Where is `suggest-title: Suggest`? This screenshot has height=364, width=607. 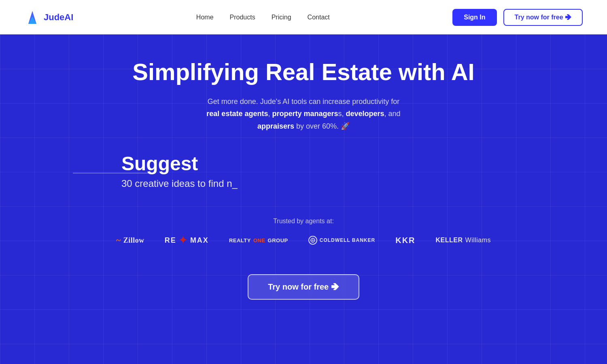
suggest-title: Suggest is located at coordinates (304, 163).